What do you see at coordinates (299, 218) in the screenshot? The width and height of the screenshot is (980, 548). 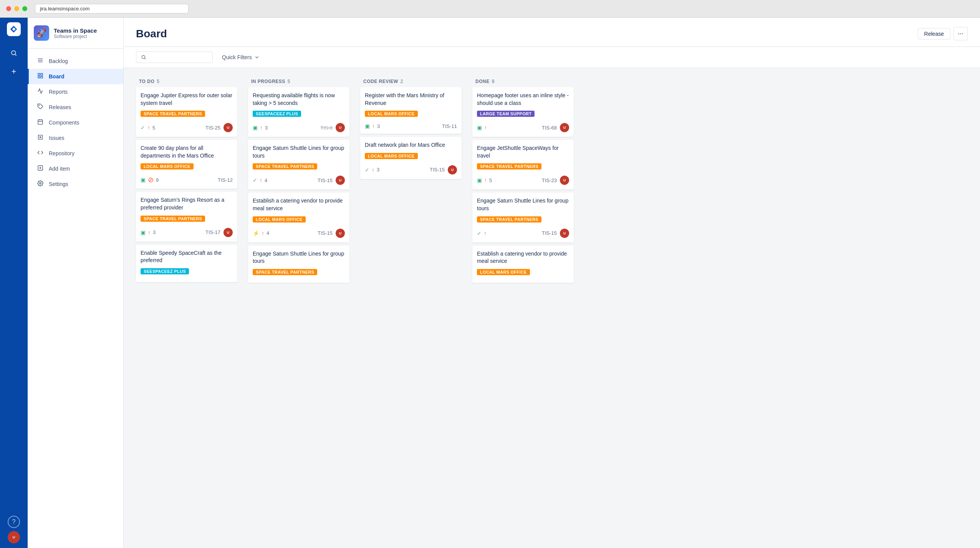 I see `card-c7: Establish a catering vendor to provide m…` at bounding box center [299, 218].